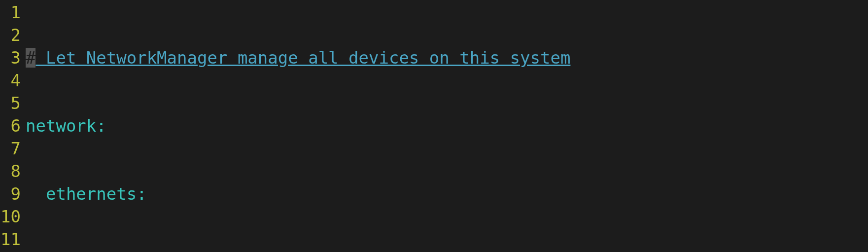 The width and height of the screenshot is (868, 252). I want to click on line-number: 6, so click(12, 126).